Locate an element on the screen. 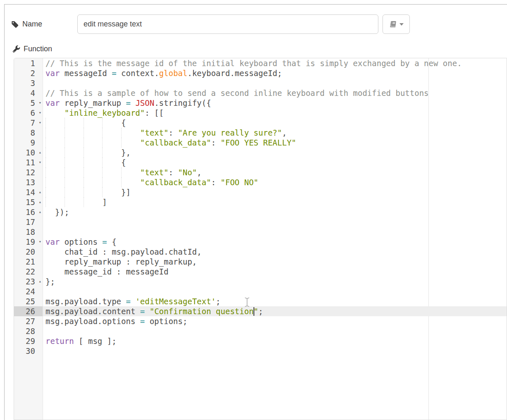  code-line: "text": "Are you really sure?", is located at coordinates (275, 133).